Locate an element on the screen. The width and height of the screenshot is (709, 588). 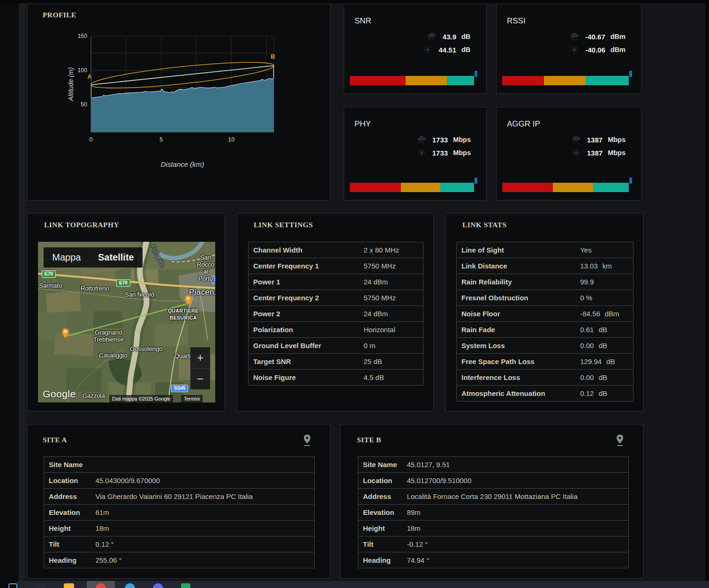
table-row: Center Frequency 15750 MHz is located at coordinates (336, 266).